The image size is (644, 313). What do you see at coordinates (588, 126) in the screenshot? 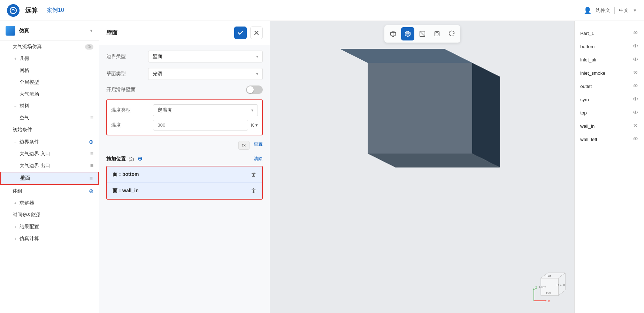
I see `rp-item-label: wall_in` at bounding box center [588, 126].